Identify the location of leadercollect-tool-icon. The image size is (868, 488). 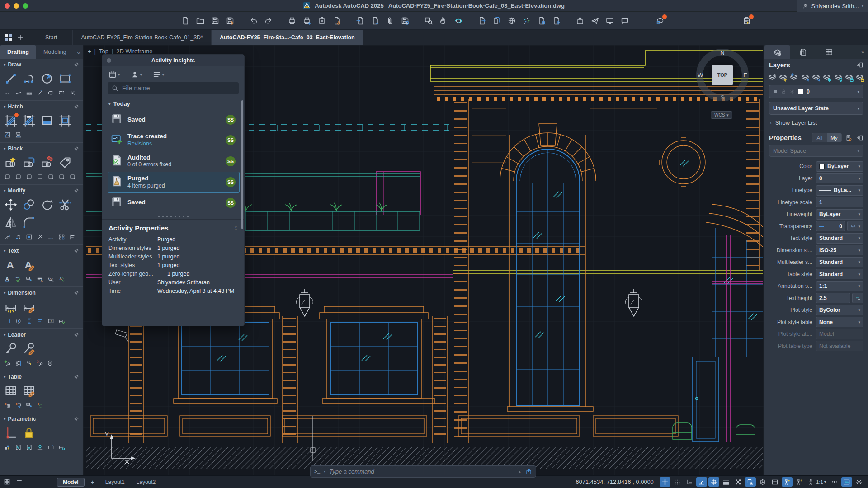
(51, 363).